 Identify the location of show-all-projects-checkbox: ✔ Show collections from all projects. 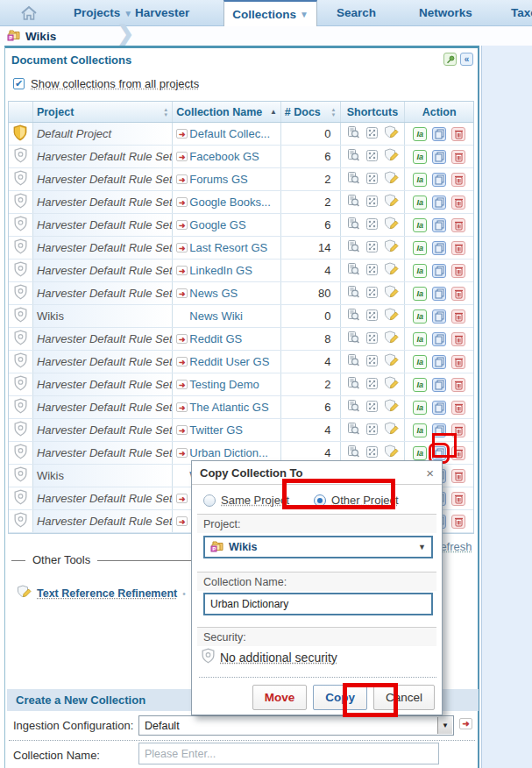
(106, 84).